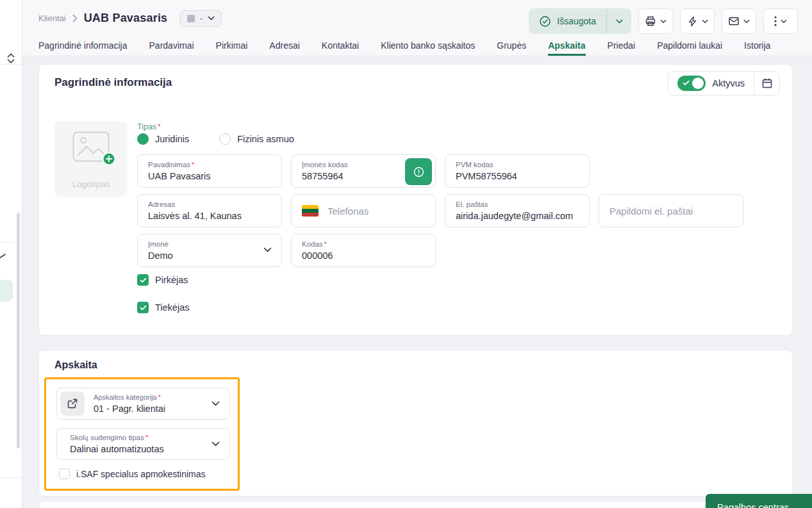 The width and height of the screenshot is (812, 508). Describe the element at coordinates (163, 280) in the screenshot. I see `pirkejas-checkbox-row: Pirkėjas` at that location.